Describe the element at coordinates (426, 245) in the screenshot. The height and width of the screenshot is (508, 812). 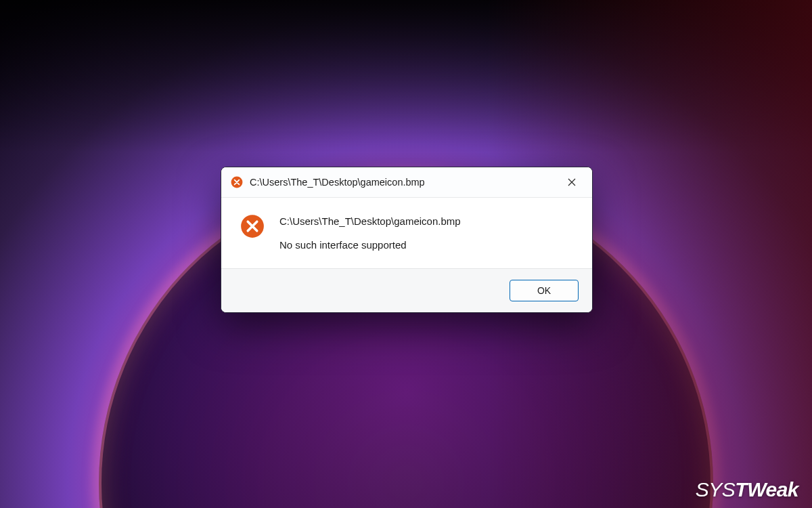
I see `error-message: No such interface supported` at that location.